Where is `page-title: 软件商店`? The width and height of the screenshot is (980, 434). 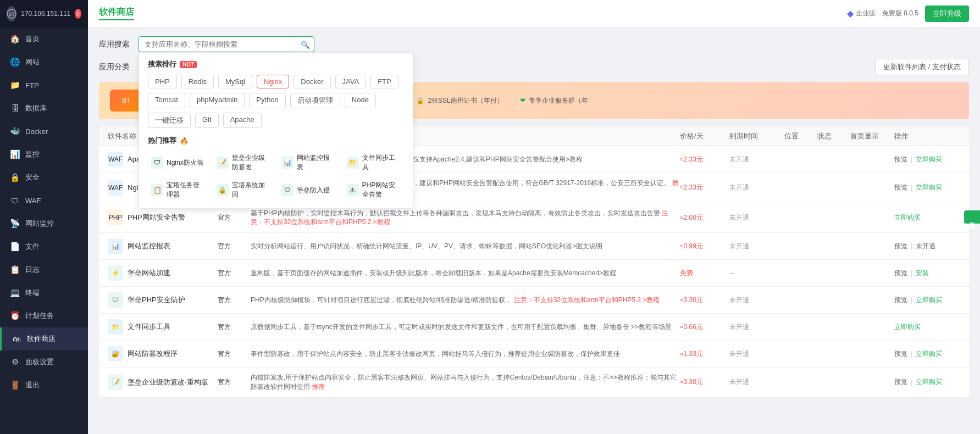 page-title: 软件商店 is located at coordinates (117, 13).